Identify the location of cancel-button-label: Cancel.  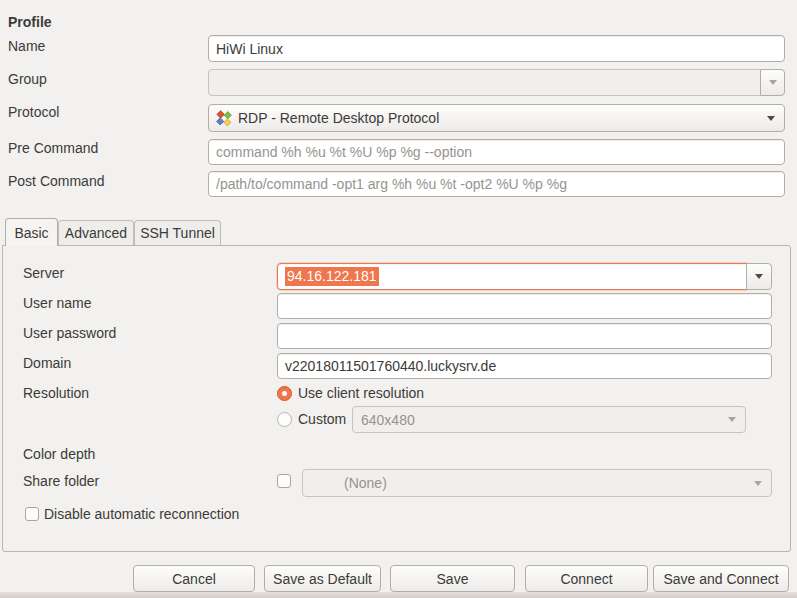
(194, 579).